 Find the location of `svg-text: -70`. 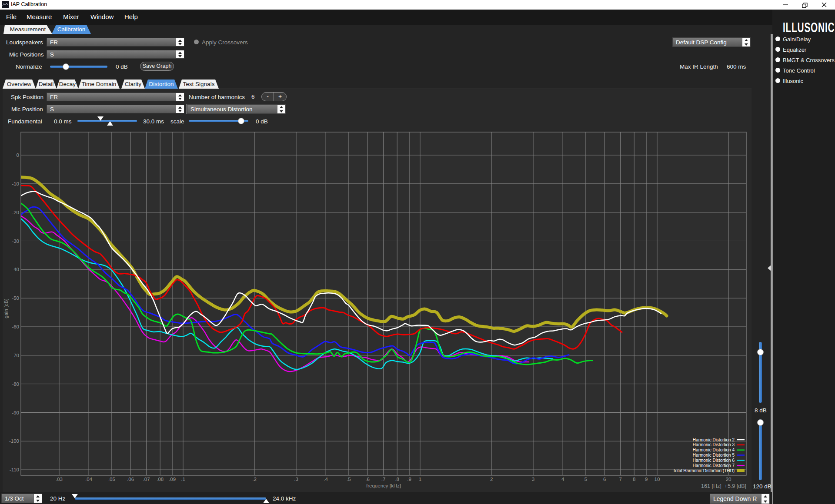

svg-text: -70 is located at coordinates (16, 355).